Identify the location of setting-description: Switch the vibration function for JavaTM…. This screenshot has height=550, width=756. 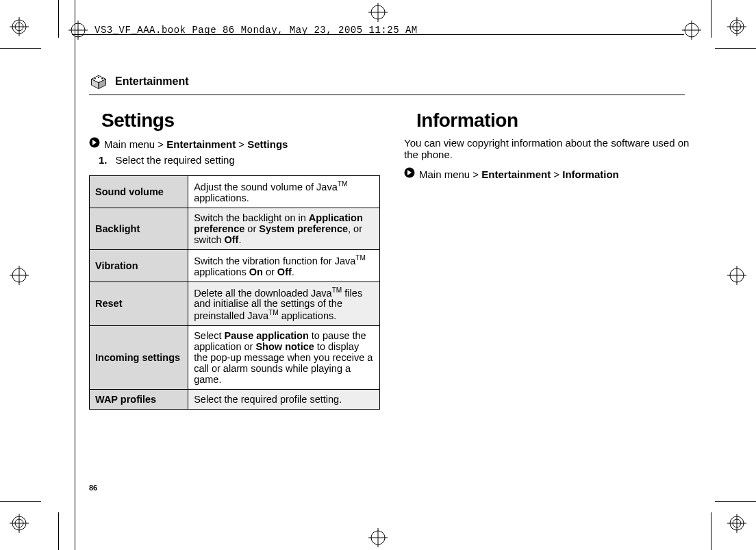
(284, 266).